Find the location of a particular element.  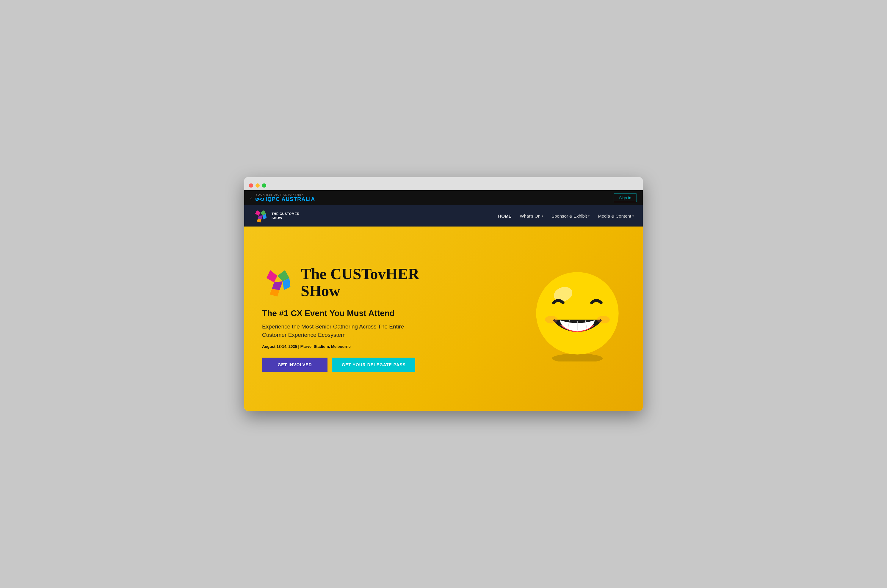

nav-logo-text: THE CUSTOMER SHOW is located at coordinates (286, 216).